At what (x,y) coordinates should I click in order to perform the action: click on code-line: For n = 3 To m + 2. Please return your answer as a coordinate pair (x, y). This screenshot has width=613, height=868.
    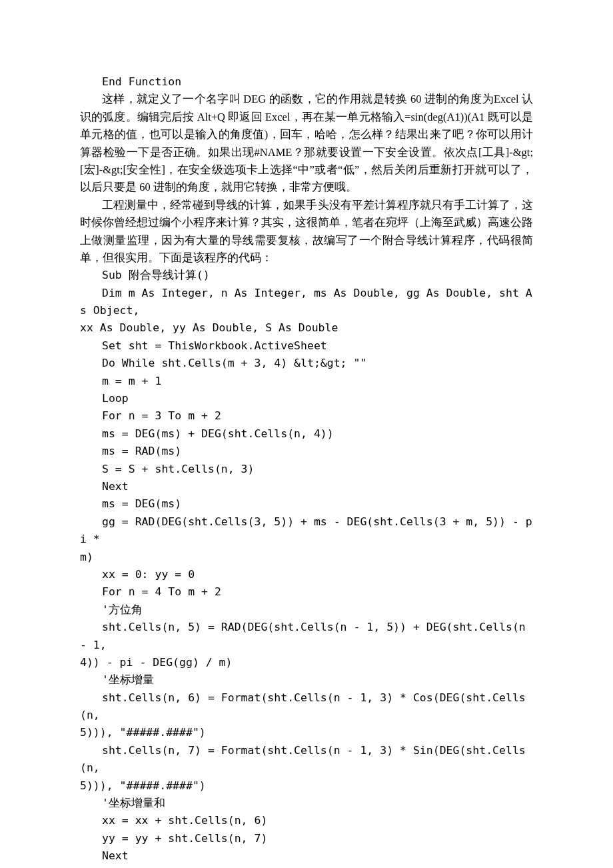
    Looking at the image, I should click on (306, 416).